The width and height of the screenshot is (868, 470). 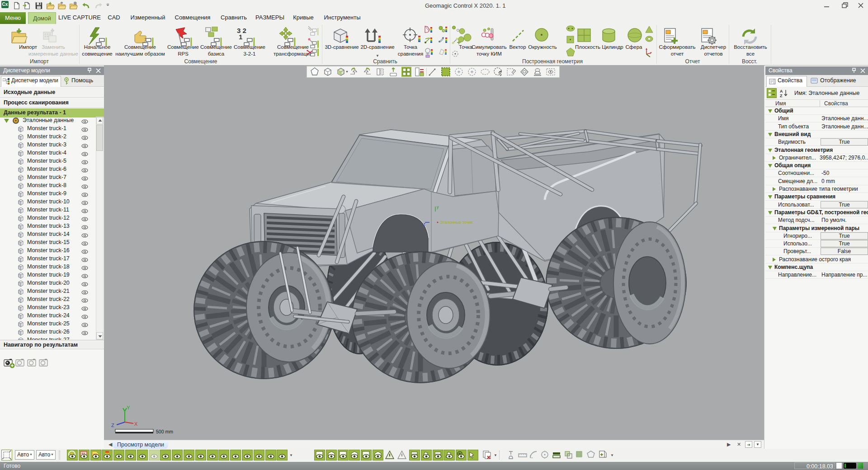 What do you see at coordinates (424, 224) in the screenshot?
I see `svg-text: z` at bounding box center [424, 224].